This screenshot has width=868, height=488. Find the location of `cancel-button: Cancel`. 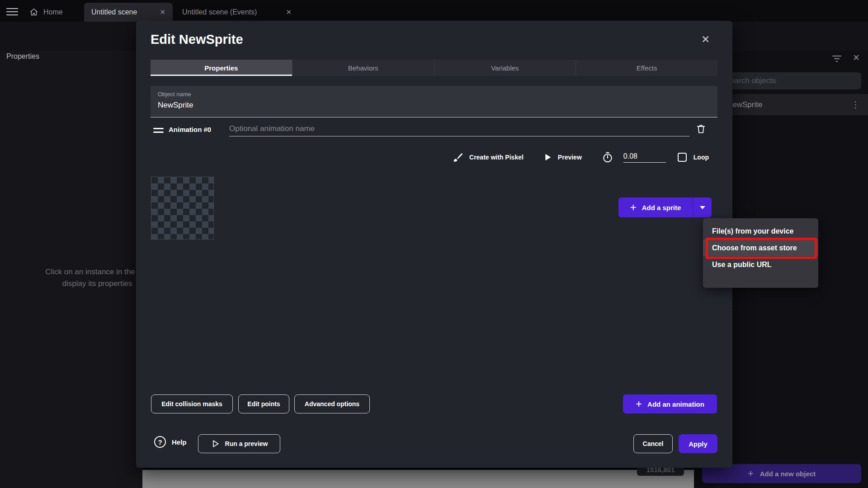

cancel-button: Cancel is located at coordinates (653, 444).